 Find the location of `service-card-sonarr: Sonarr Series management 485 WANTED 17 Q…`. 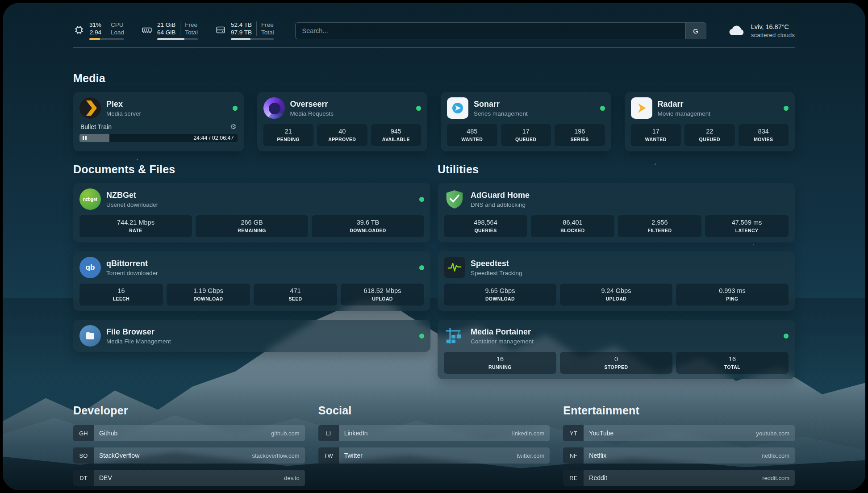

service-card-sonarr: Sonarr Series management 485 WANTED 17 Q… is located at coordinates (526, 121).